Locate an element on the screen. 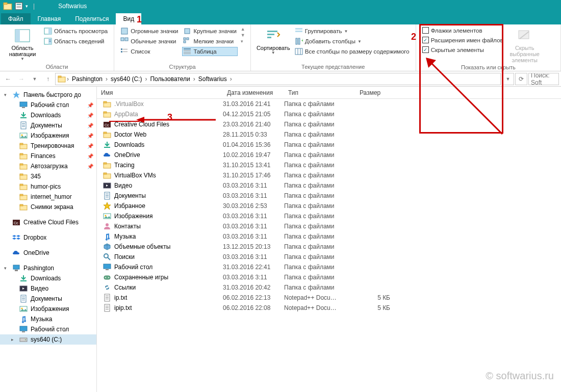 This screenshot has width=561, height=392. file-row: Tracing31.10.2015 13:41Папка с файлами is located at coordinates (329, 165).